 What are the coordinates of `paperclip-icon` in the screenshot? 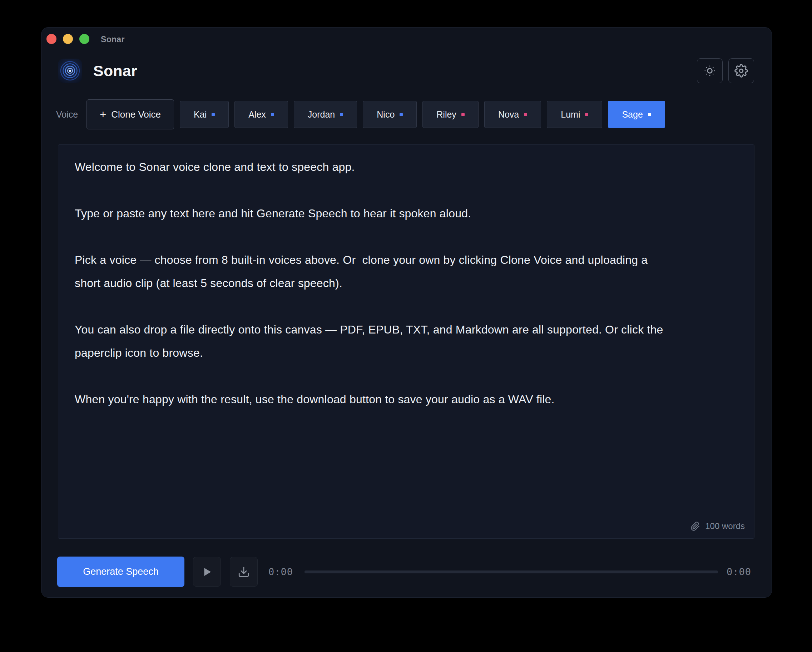 It's located at (695, 527).